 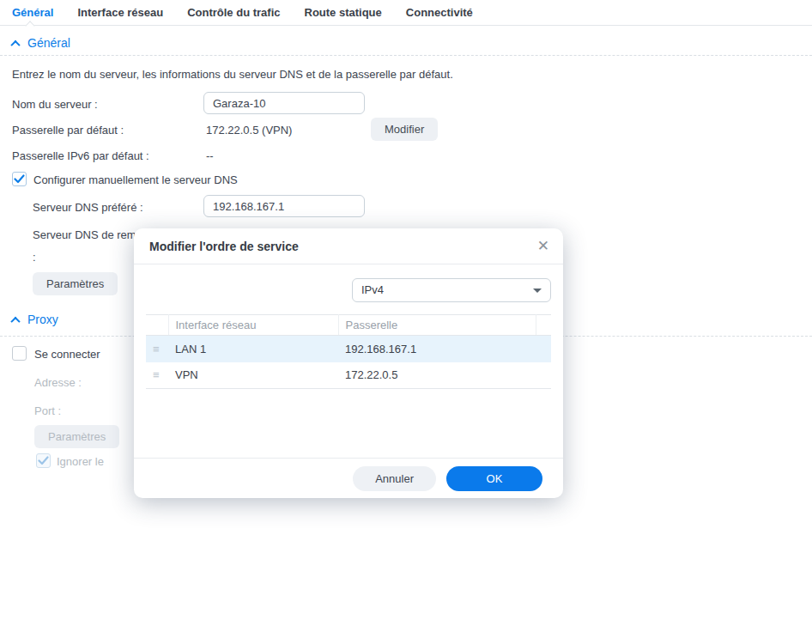 What do you see at coordinates (249, 131) in the screenshot?
I see `default-gateway-value: 172.22.0.5 (VPN)` at bounding box center [249, 131].